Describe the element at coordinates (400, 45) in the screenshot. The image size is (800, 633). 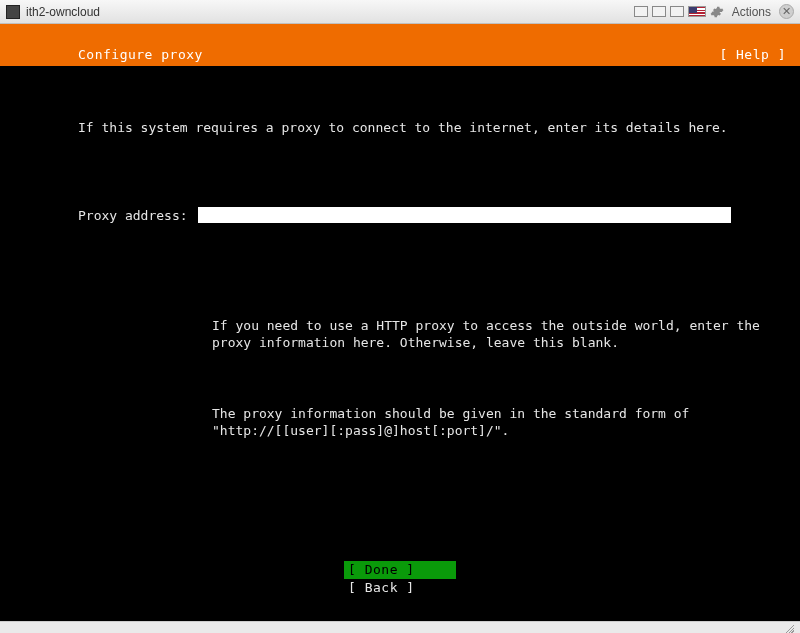
I see `screen-header: Configure proxy [ Help ]` at that location.